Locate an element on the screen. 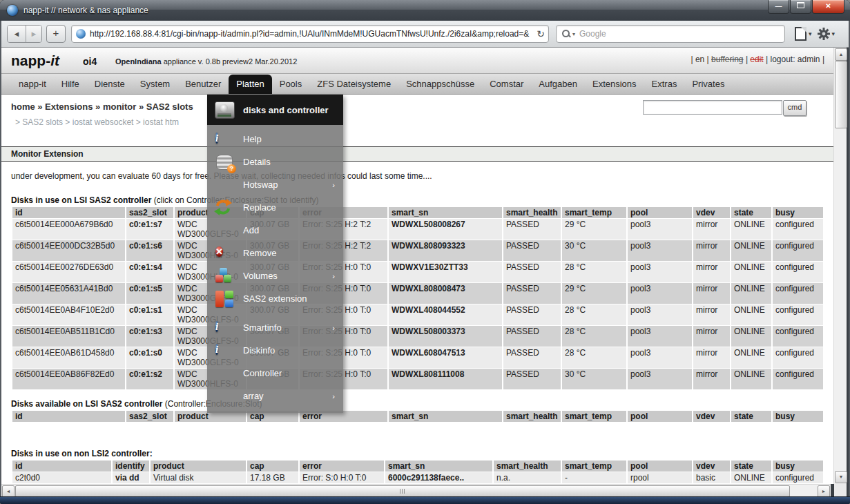  vertical-scrollbar: ▲ ▼ is located at coordinates (840, 266).